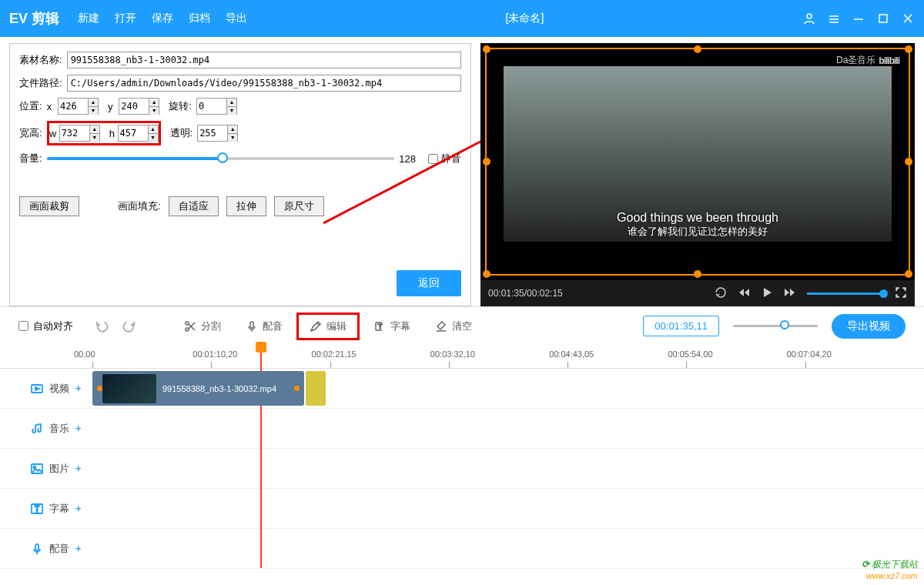  Describe the element at coordinates (233, 129) in the screenshot. I see `aup: ▲` at that location.